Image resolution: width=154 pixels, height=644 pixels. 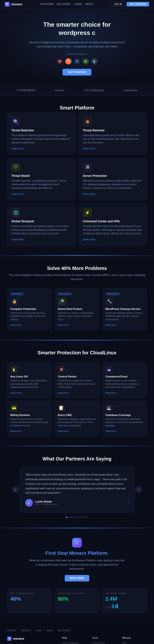 What do you see at coordinates (18, 148) in the screenshot?
I see `threat-detection-link: Learn more...` at bounding box center [18, 148].